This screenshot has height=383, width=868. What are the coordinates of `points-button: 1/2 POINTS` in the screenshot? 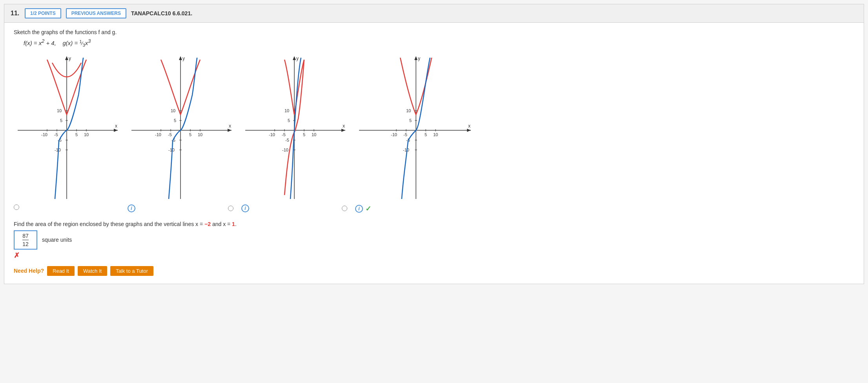 It's located at (43, 13).